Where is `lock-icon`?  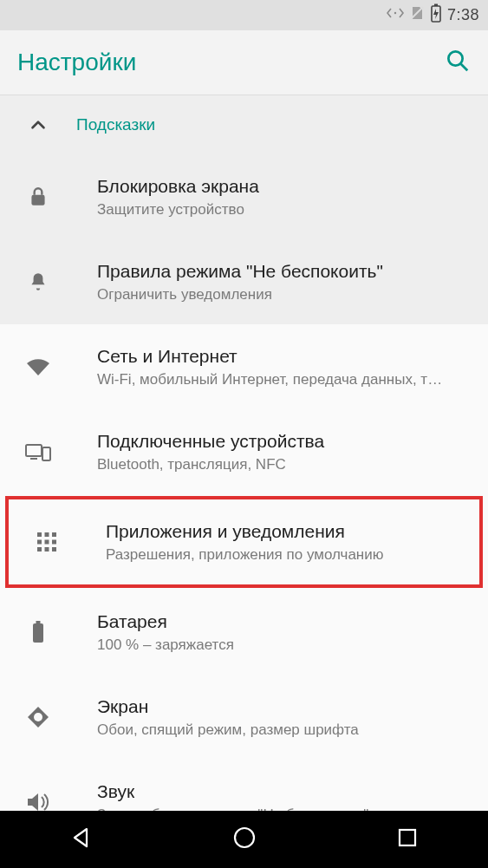
lock-icon is located at coordinates (38, 197).